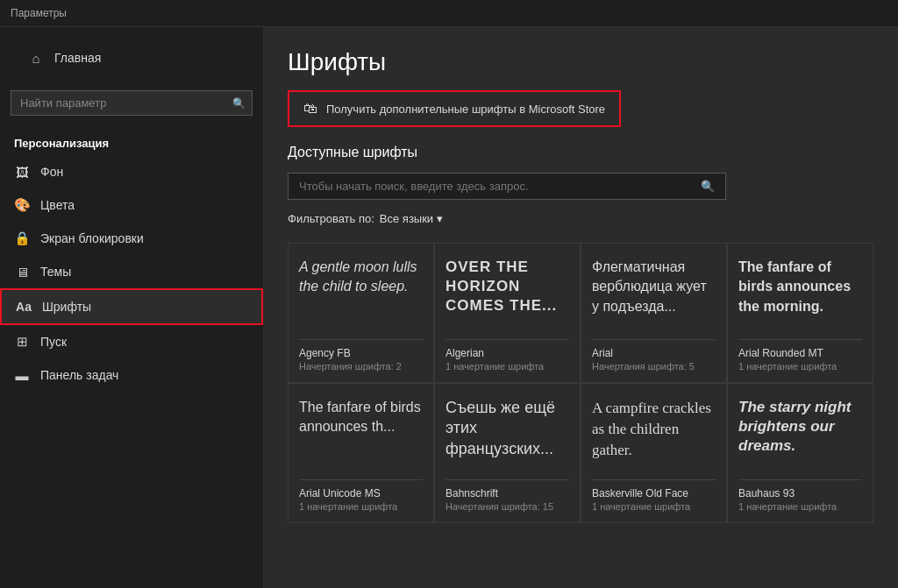  I want to click on preview-text: Съешь же ещё этих французских..., so click(507, 429).